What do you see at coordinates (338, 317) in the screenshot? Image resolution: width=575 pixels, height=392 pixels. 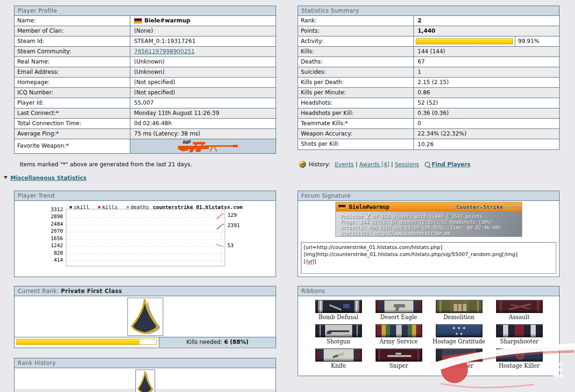 I see `ribbon-label: Bomb Defusal` at bounding box center [338, 317].